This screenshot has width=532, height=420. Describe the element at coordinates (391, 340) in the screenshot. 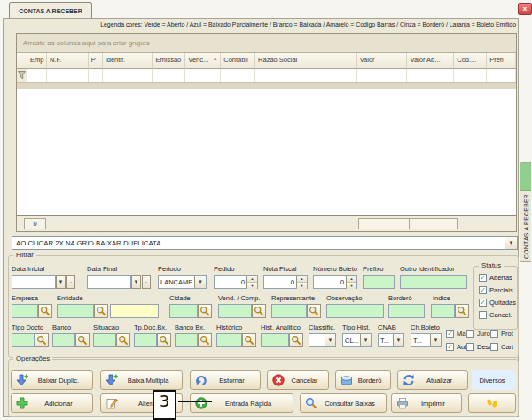

I see `cnab-select: T... ▼` at that location.